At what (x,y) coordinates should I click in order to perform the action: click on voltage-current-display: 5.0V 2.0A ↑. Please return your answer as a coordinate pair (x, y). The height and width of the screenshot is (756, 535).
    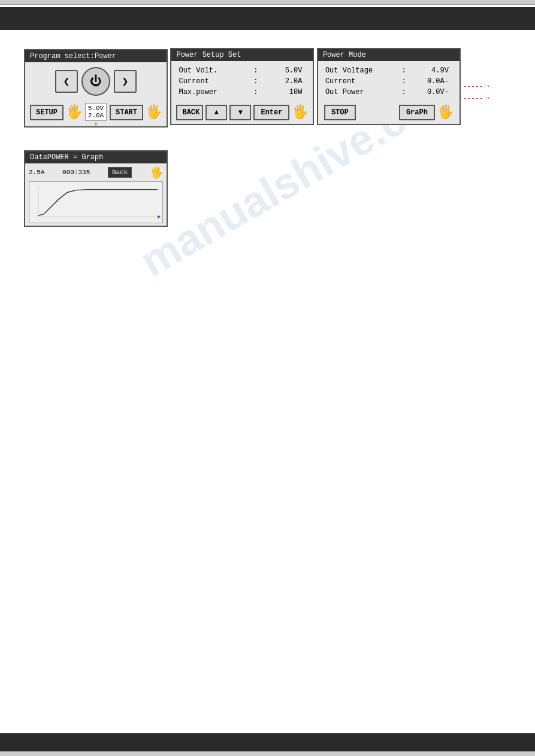
    Looking at the image, I should click on (96, 112).